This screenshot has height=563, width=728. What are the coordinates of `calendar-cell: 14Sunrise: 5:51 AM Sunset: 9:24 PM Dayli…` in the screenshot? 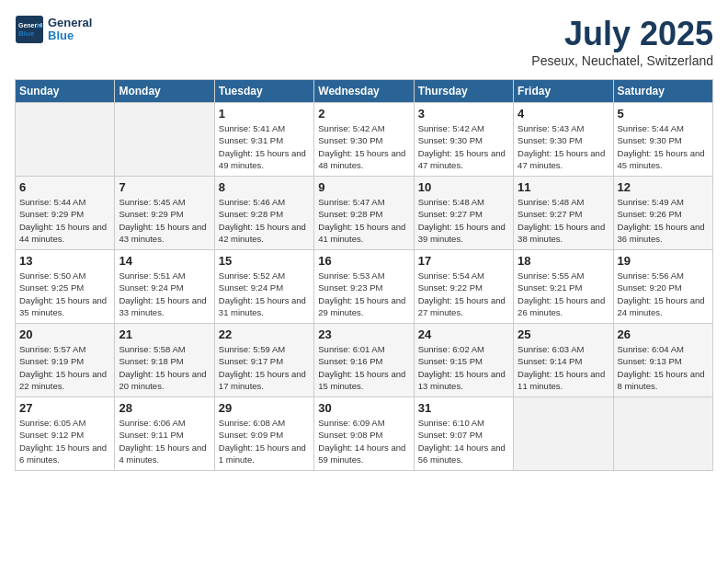 It's located at (165, 287).